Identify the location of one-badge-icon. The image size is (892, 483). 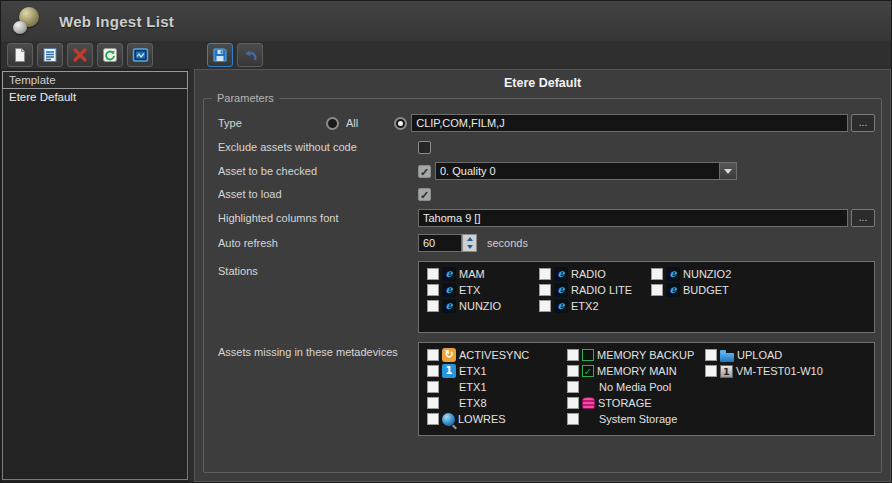
(449, 371).